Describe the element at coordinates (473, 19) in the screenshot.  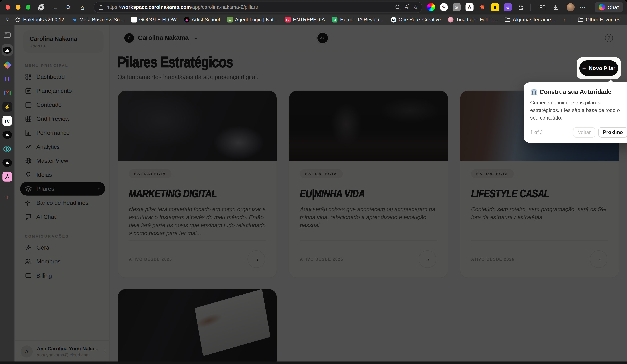
I see `favorite-item: Tina Lee - Full-Ti...` at that location.